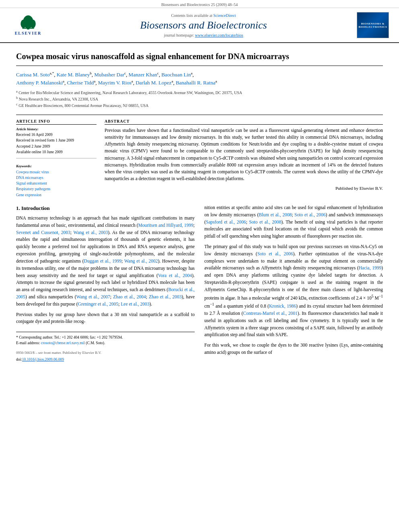  Describe the element at coordinates (30, 25) in the screenshot. I see `publisher-logo-area: ELSEVIER` at that location.